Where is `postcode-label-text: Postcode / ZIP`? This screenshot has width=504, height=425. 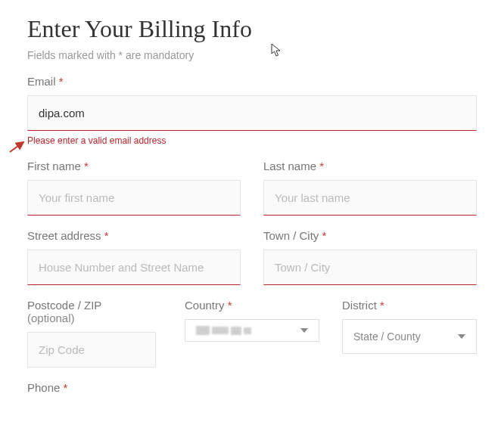
postcode-label-text: Postcode / ZIP is located at coordinates (64, 306).